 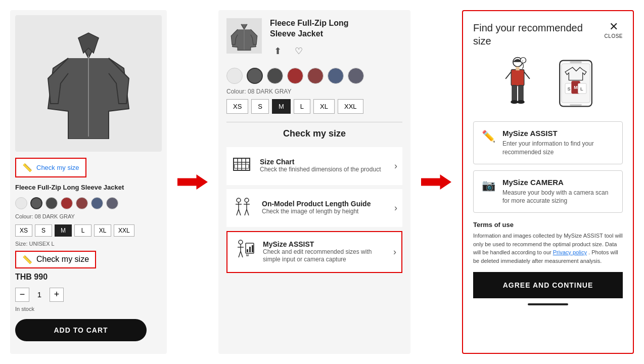 I want to click on modal-swatch-gray, so click(x=275, y=76).